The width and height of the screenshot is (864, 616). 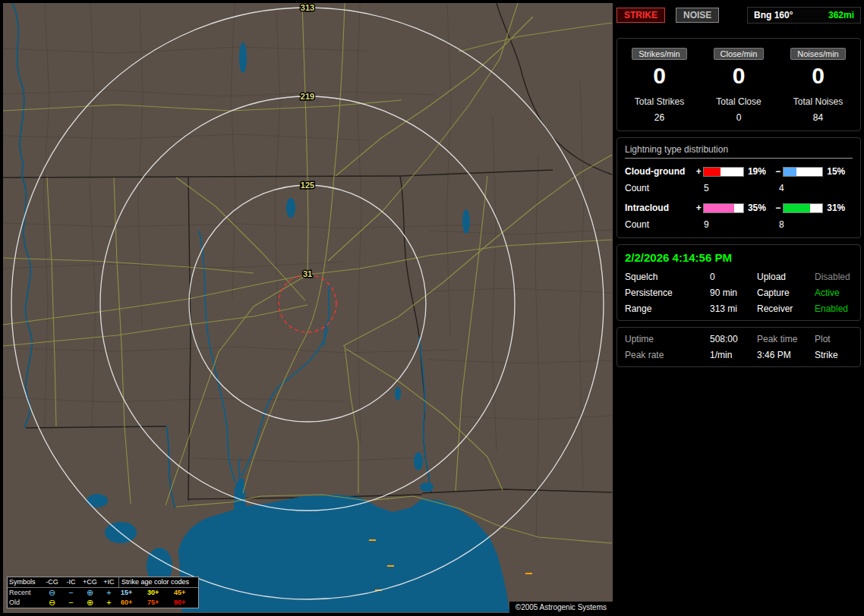 What do you see at coordinates (724, 208) in the screenshot?
I see `intracloud-pos-bar` at bounding box center [724, 208].